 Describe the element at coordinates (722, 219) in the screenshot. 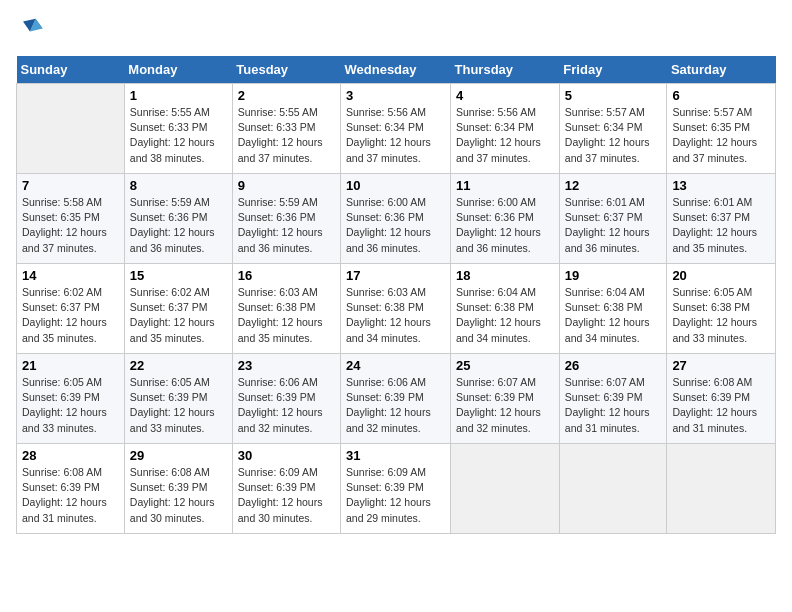

I see `calendar-cell: 13Sunrise: 6:01 AM Sunset: 6:37 PM Dayli…` at that location.